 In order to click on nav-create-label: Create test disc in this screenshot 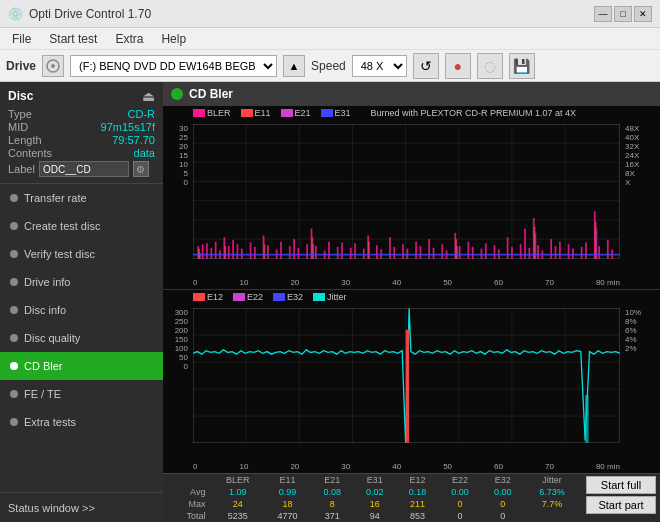, I will do `click(62, 226)`.